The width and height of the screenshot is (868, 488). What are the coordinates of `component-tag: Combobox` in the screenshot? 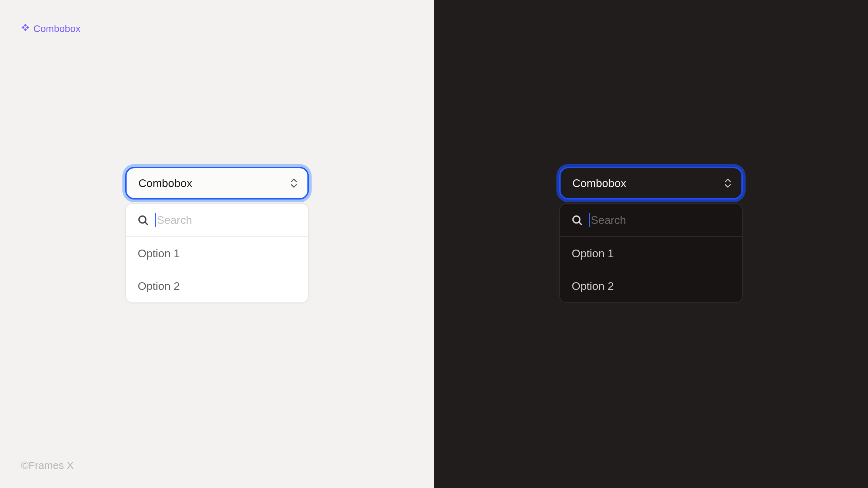 It's located at (51, 29).